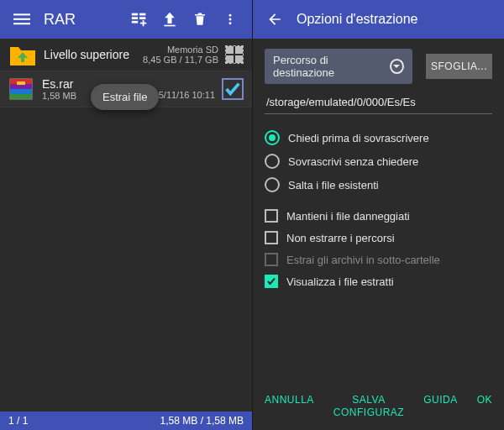 This screenshot has width=504, height=430. Describe the element at coordinates (378, 216) in the screenshot. I see `check-keep-broken: Mantieni i file danneggiati` at that location.